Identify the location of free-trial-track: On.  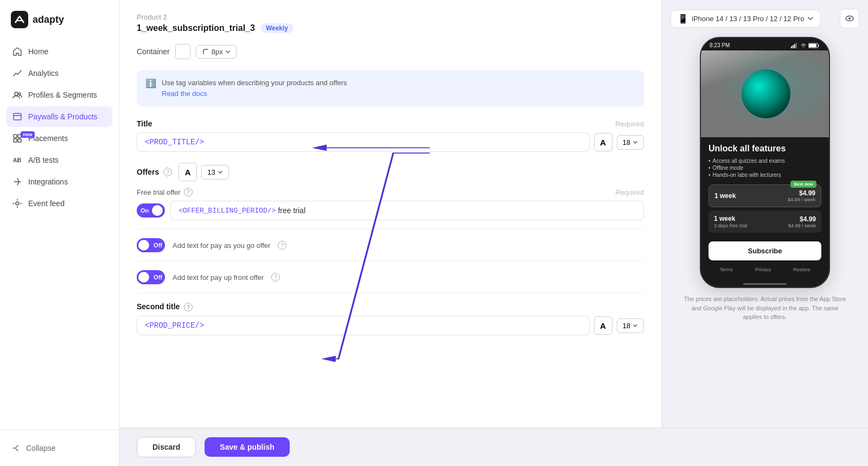
(151, 210).